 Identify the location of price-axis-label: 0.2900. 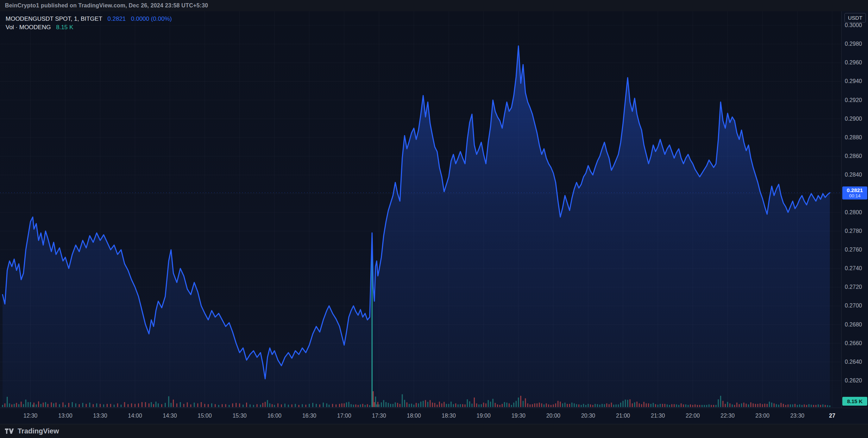
(853, 119).